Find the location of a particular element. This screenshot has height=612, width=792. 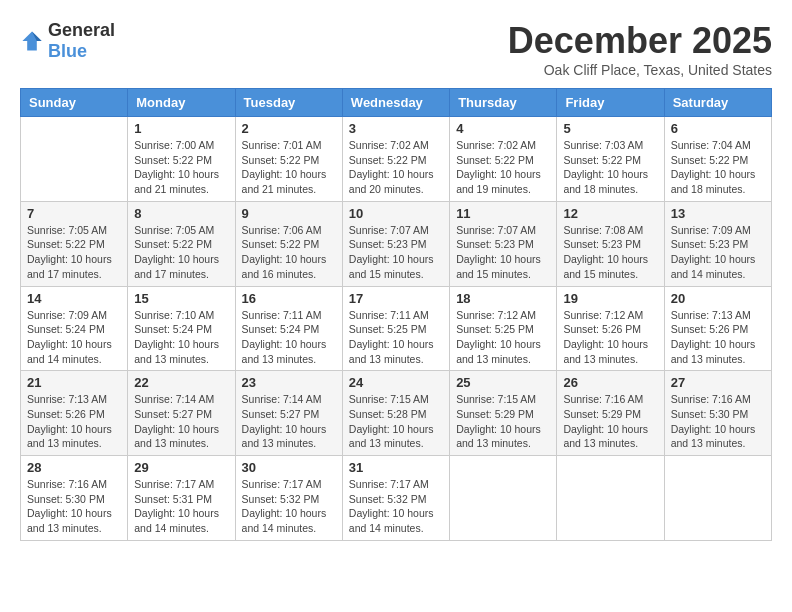

day-info: Sunrise: 7:07 AM Sunset: 5:23 PM Dayligh… is located at coordinates (396, 252).